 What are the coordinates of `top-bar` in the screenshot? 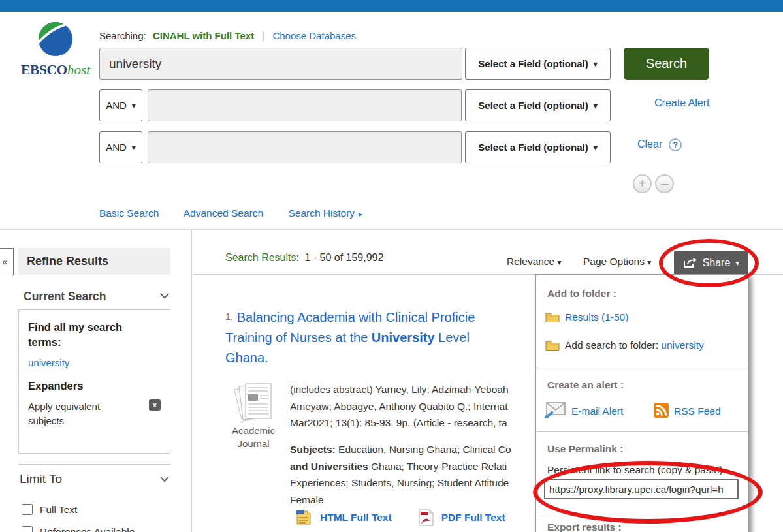 It's located at (392, 6).